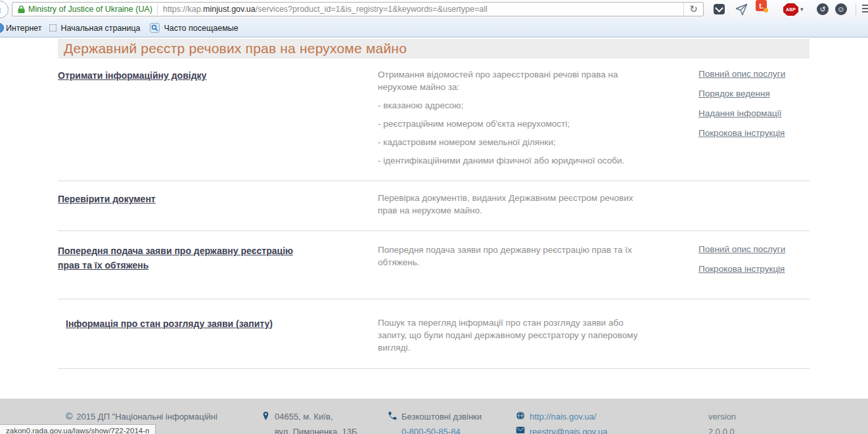 The image size is (868, 434). What do you see at coordinates (841, 9) in the screenshot?
I see `smiley-glyph: ☺` at bounding box center [841, 9].